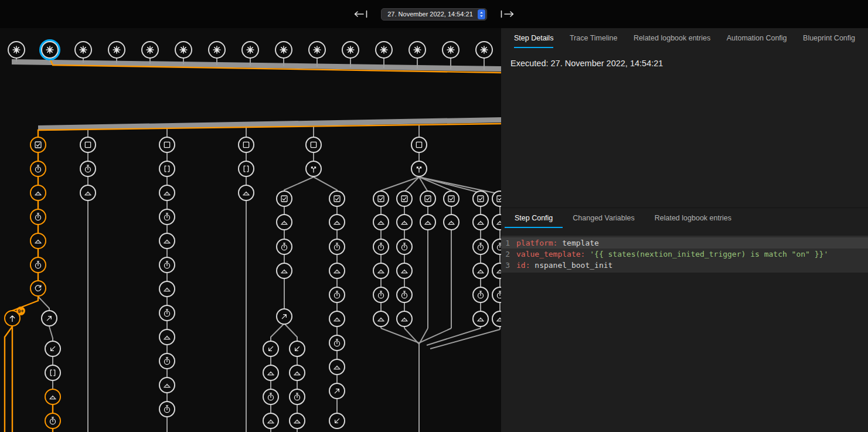 The image size is (868, 432). What do you see at coordinates (12, 318) in the screenshot?
I see `graph-node-up: 9+` at bounding box center [12, 318].